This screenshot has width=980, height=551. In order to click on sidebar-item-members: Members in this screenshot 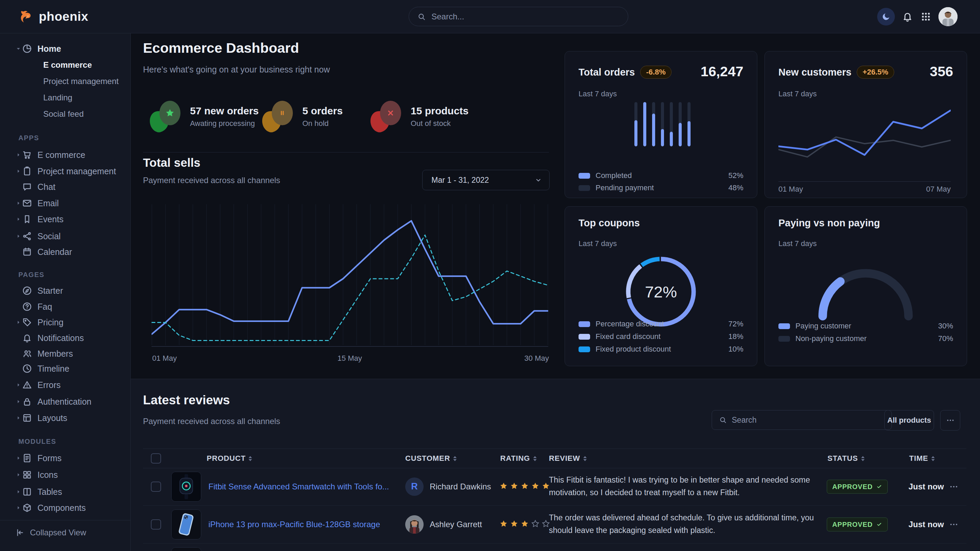, I will do `click(65, 354)`.